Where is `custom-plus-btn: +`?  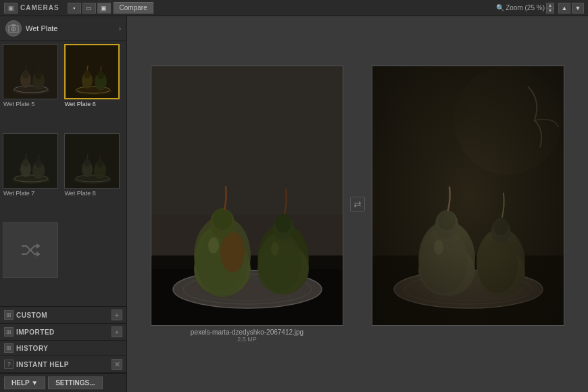
custom-plus-btn: + is located at coordinates (117, 315).